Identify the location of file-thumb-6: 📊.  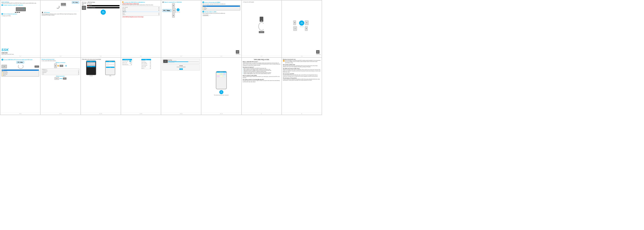
(224, 76).